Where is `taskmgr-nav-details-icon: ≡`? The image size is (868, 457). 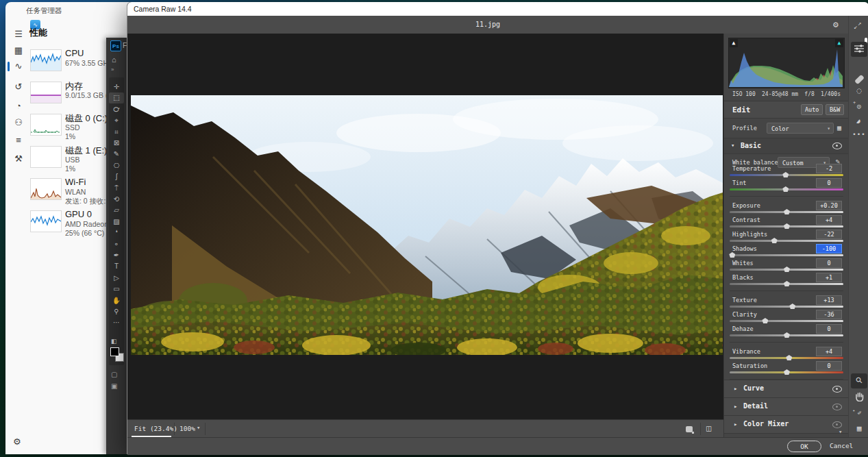
taskmgr-nav-details-icon: ≡ is located at coordinates (18, 140).